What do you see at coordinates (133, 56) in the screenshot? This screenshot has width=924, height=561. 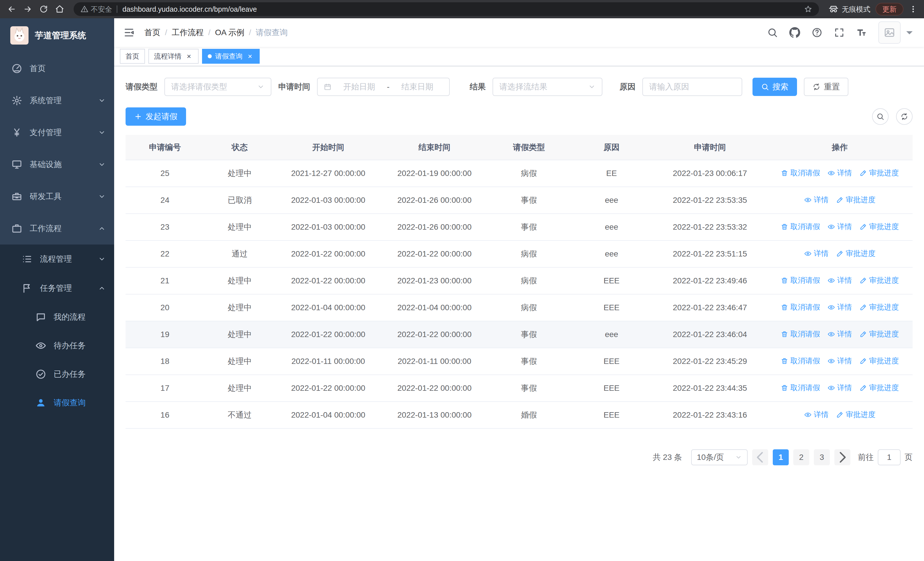 I see `tab-home: 首页` at bounding box center [133, 56].